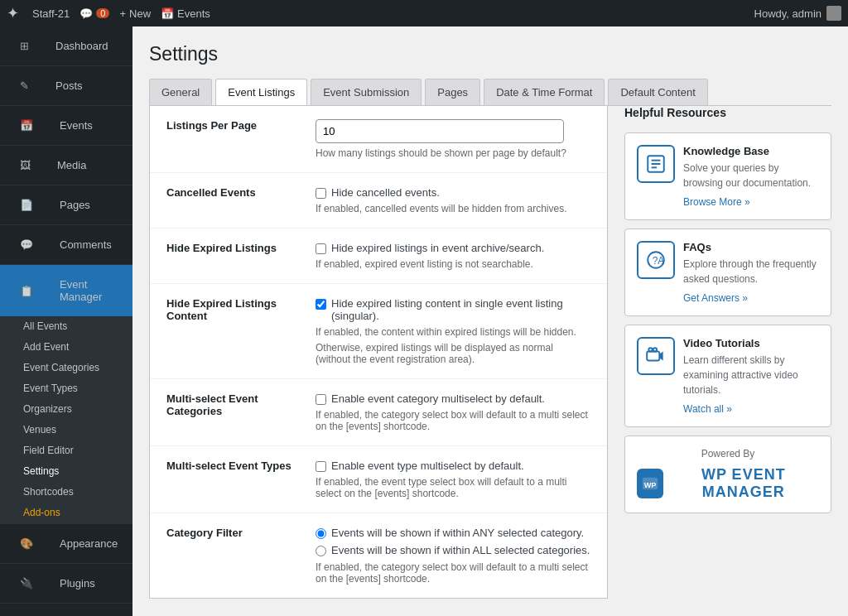 The image size is (848, 616). Describe the element at coordinates (453, 248) in the screenshot. I see `hide-expired-checkbox-wrap: Hide expired listings in event archive/s…` at that location.